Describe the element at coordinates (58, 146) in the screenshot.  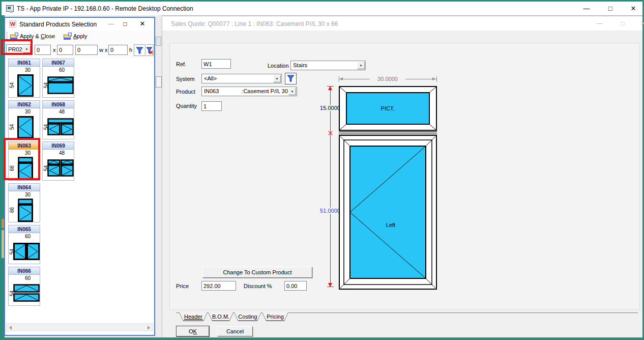
I see `product-code: IN069` at that location.